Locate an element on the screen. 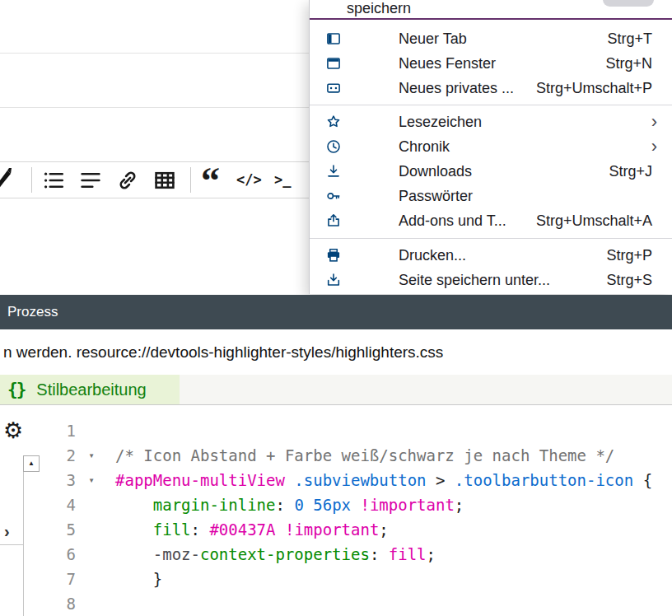 This screenshot has width=672, height=616. code-token: -moz- is located at coordinates (176, 554).